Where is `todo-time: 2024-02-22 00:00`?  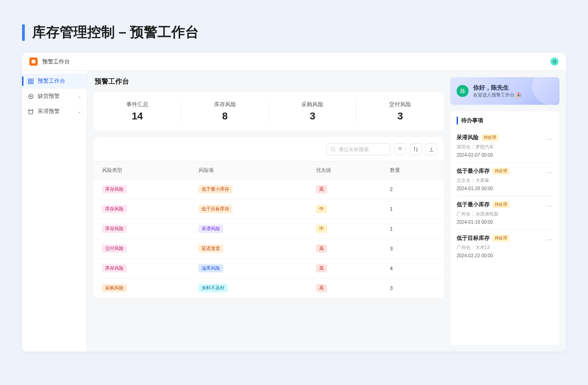
todo-time: 2024-02-22 00:00 is located at coordinates (505, 255).